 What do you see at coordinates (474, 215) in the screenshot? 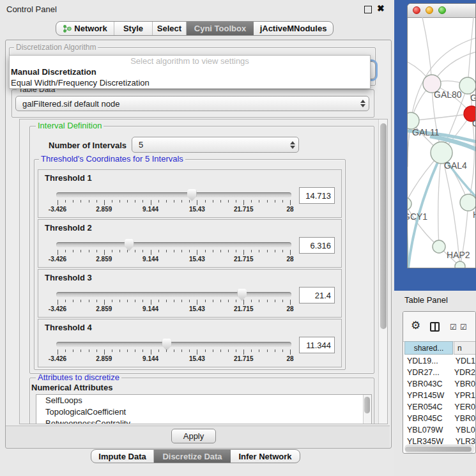
I see `node-label: H` at bounding box center [474, 215].